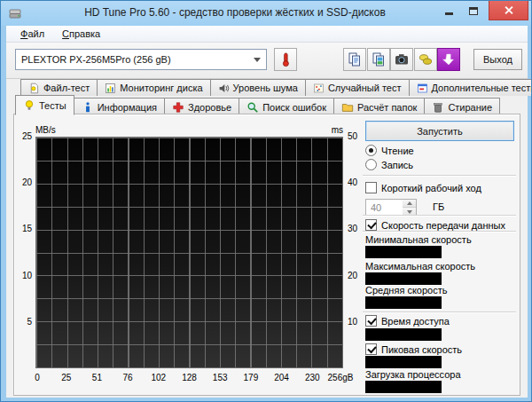 The height and width of the screenshot is (402, 532). I want to click on app-drive-icon, so click(15, 13).